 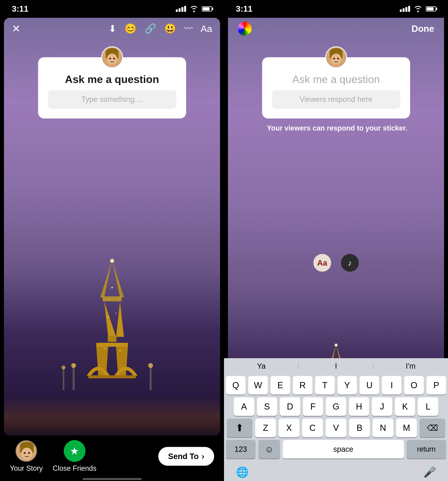 I want to click on space-key: space, so click(x=343, y=449).